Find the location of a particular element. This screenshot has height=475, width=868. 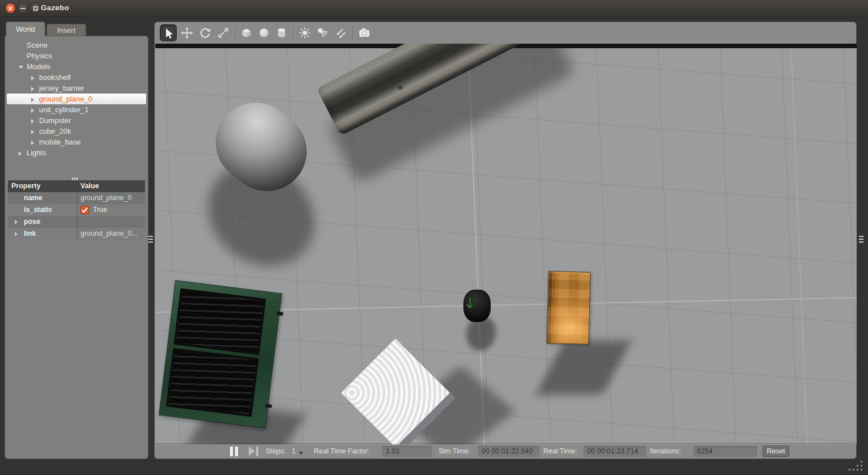

property-header: Property is located at coordinates (26, 186).